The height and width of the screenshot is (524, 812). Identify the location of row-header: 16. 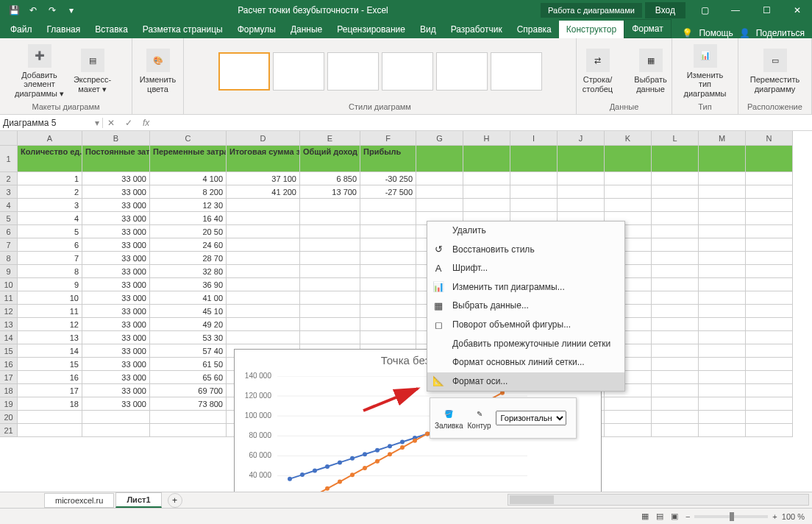
(9, 364).